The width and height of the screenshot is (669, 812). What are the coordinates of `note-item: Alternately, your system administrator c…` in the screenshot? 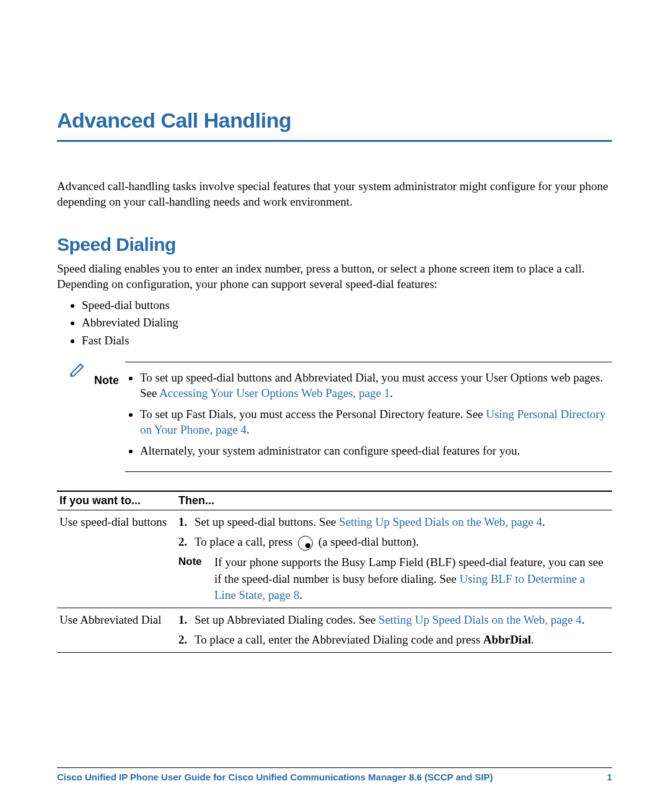 It's located at (376, 451).